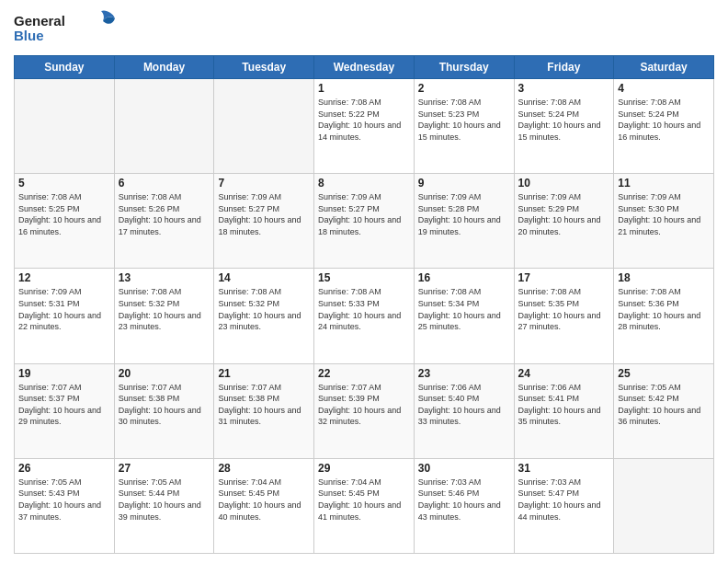 The width and height of the screenshot is (728, 563). What do you see at coordinates (664, 373) in the screenshot?
I see `day-number: 25` at bounding box center [664, 373].